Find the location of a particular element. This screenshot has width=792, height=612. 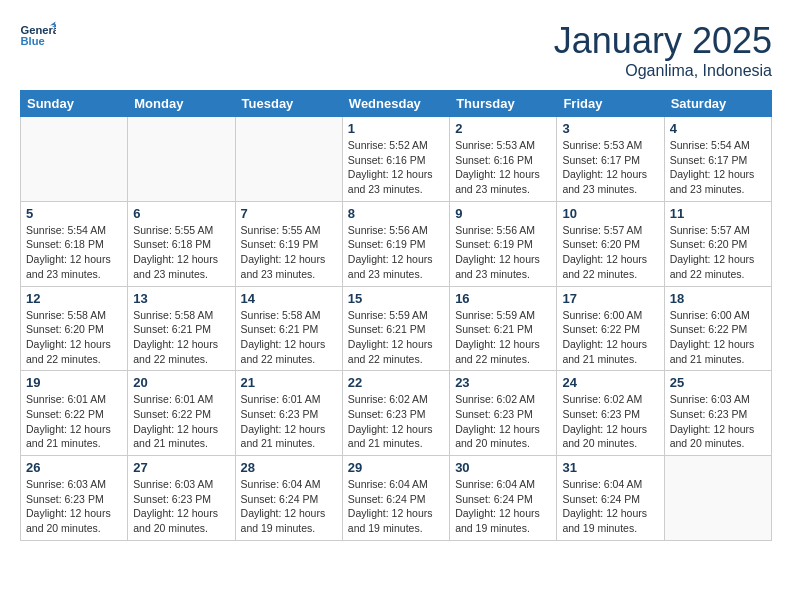

day-info: Sunrise: 5:58 AMSunset: 6:20 PMDaylight:… is located at coordinates (74, 338).